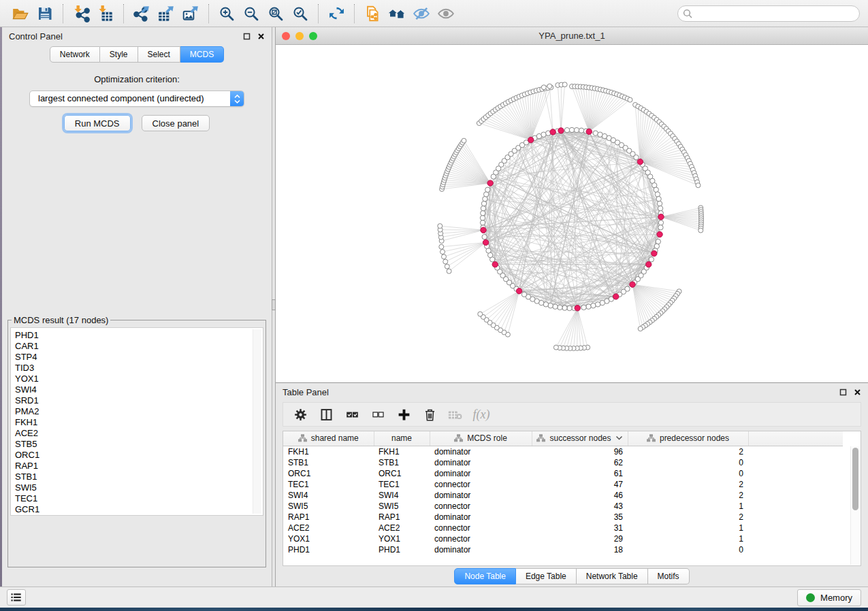  Describe the element at coordinates (402, 474) in the screenshot. I see `table-cell: ORC1` at that location.